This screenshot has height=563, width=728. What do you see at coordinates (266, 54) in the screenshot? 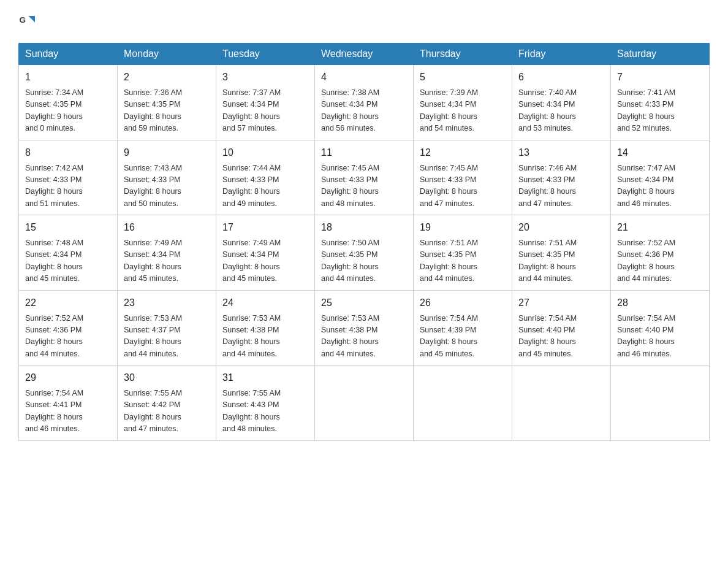
I see `header-tuesday: Tuesday` at bounding box center [266, 54].